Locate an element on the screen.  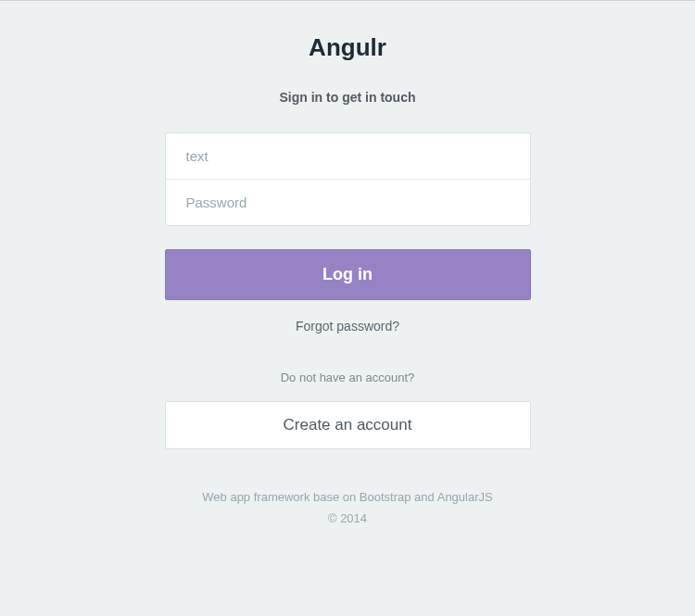
footer: Web app framework base on Bootstrap and … is located at coordinates (348, 508).